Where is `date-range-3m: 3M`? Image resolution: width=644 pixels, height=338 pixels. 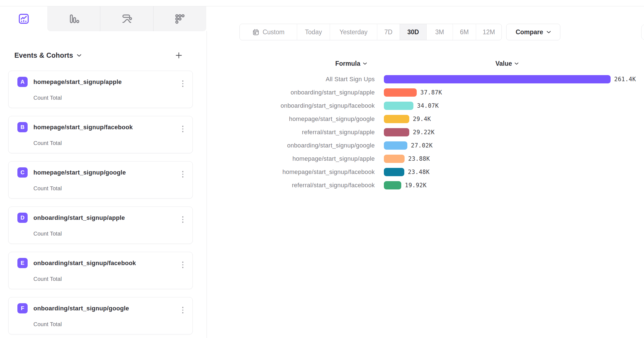
date-range-3m: 3M is located at coordinates (440, 32).